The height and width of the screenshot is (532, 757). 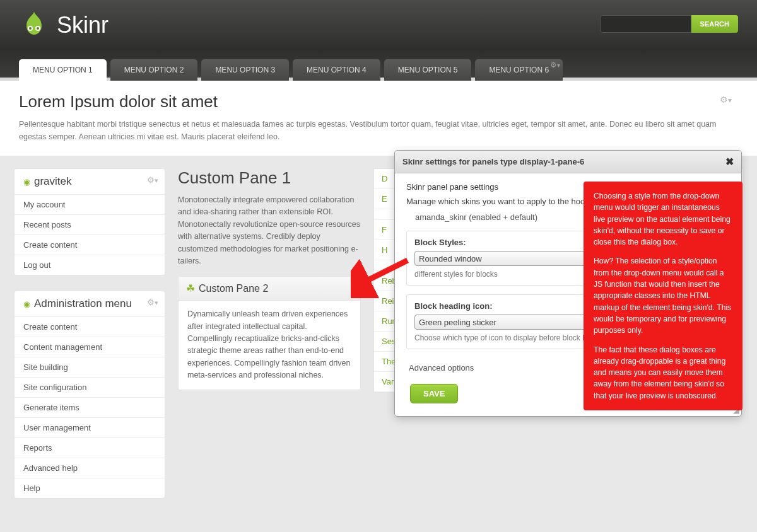 I want to click on menu-item: Create content, so click(x=90, y=327).